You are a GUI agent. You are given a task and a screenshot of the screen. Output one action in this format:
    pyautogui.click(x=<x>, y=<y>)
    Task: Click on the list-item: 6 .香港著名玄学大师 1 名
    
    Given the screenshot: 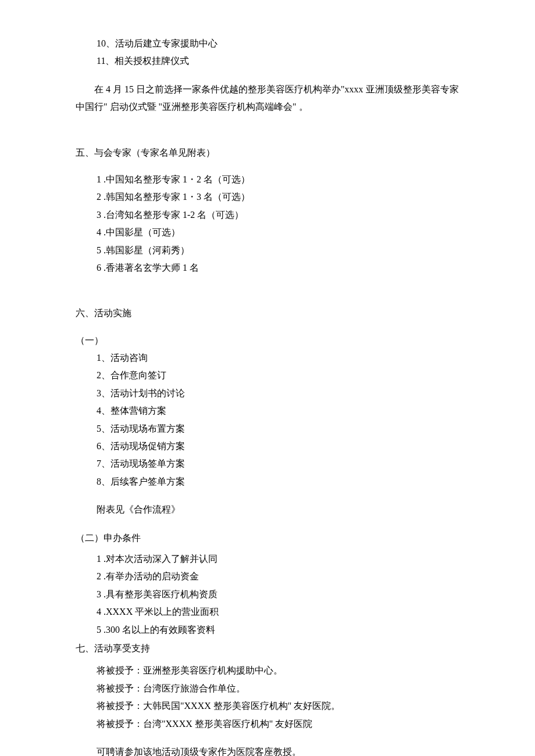 What is the action you would take?
    pyautogui.click(x=278, y=268)
    